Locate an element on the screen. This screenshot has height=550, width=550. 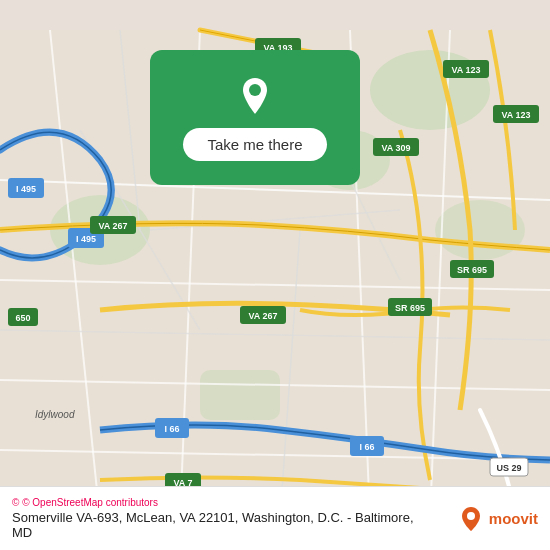
take-me-card: Take me there is located at coordinates (255, 118).